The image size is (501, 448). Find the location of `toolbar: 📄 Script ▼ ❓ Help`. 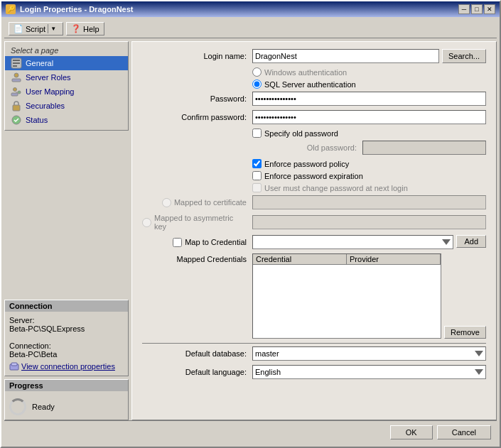

toolbar: 📄 Script ▼ ❓ Help is located at coordinates (250, 29).